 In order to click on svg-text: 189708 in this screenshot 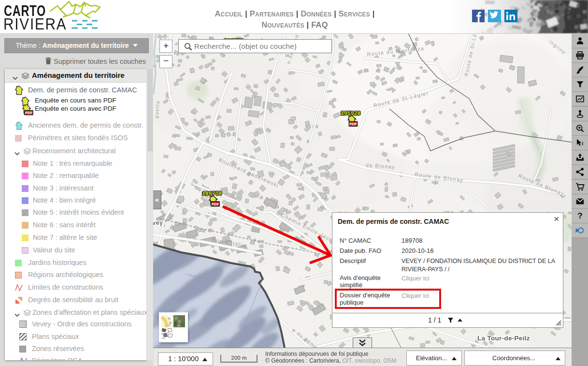, I will do `click(212, 193)`.